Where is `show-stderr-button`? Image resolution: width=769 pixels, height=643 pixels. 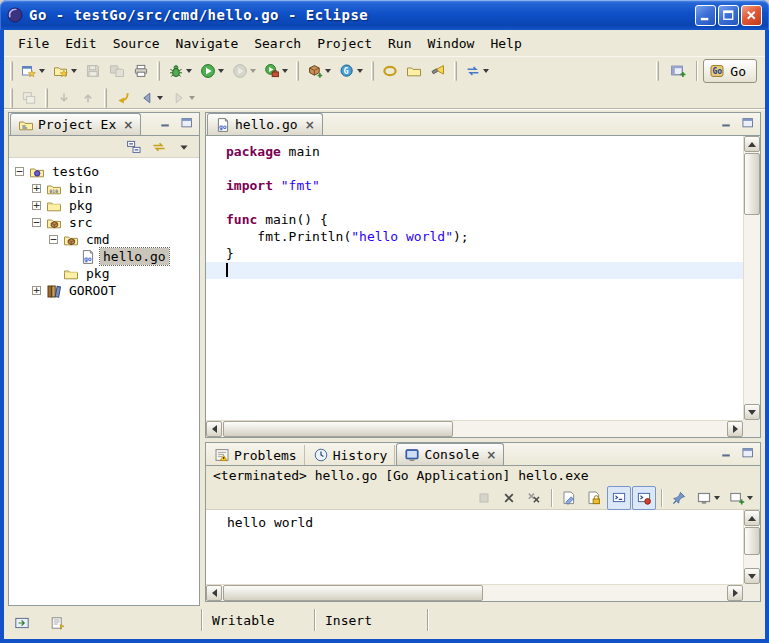 show-stderr-button is located at coordinates (644, 498).